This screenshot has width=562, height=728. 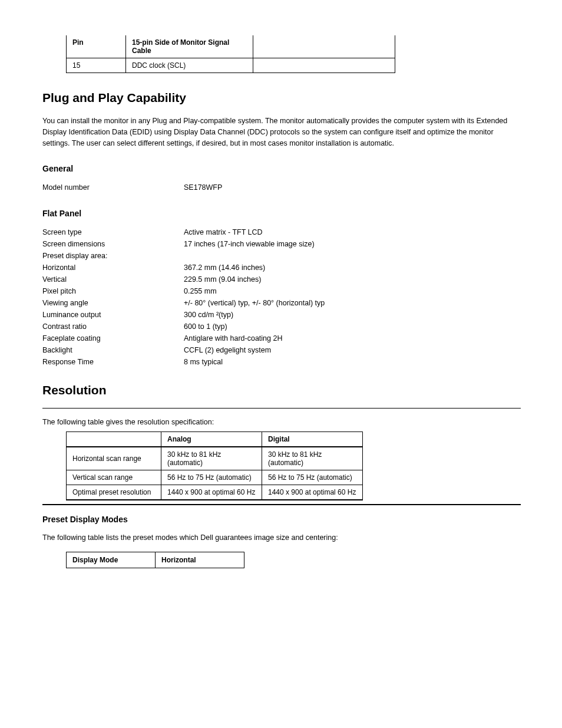 What do you see at coordinates (282, 256) in the screenshot?
I see `spec-line: Preset display area:` at bounding box center [282, 256].